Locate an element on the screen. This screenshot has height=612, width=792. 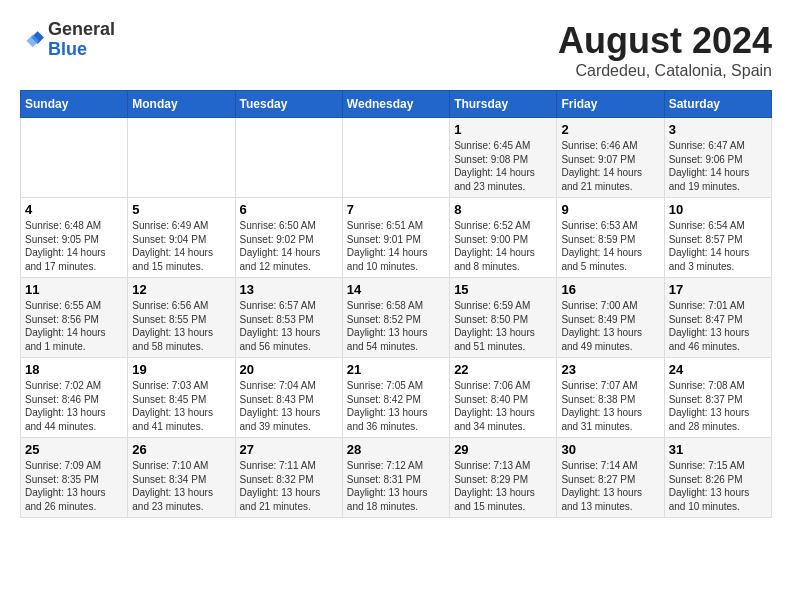
calendar-cell: 18Sunrise: 7:02 AM Sunset: 8:46 PM Dayli… is located at coordinates (74, 398).